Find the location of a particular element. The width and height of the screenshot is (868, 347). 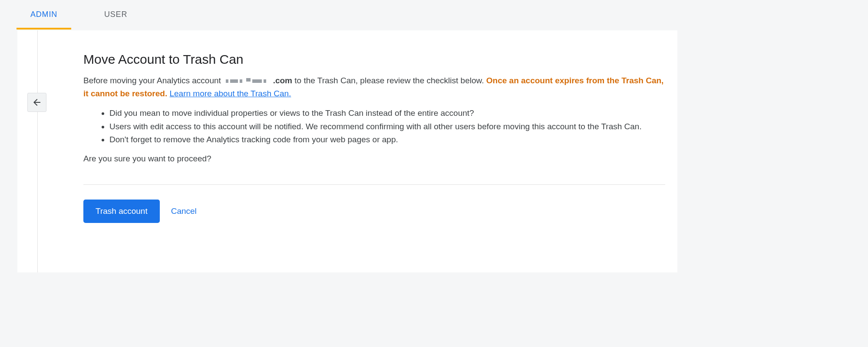

intro-text: Before moving your Analytics account .co… is located at coordinates (374, 87).